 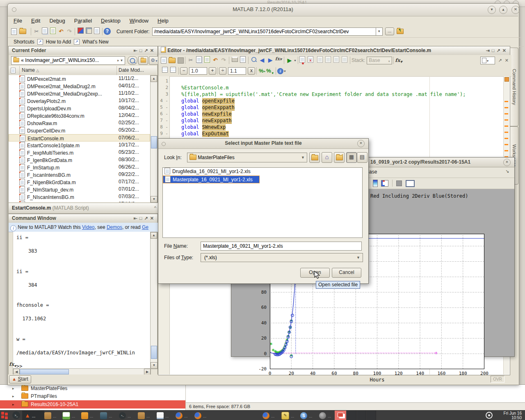 What do you see at coordinates (362, 158) in the screenshot?
I see `list-view-button: ▤` at bounding box center [362, 158].